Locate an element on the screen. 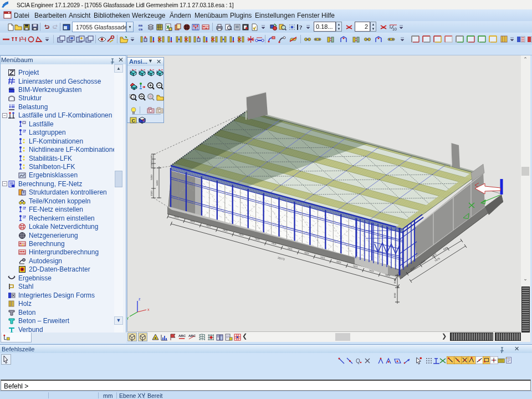 The width and height of the screenshot is (532, 399). svg-text: Y is located at coordinates (128, 318).